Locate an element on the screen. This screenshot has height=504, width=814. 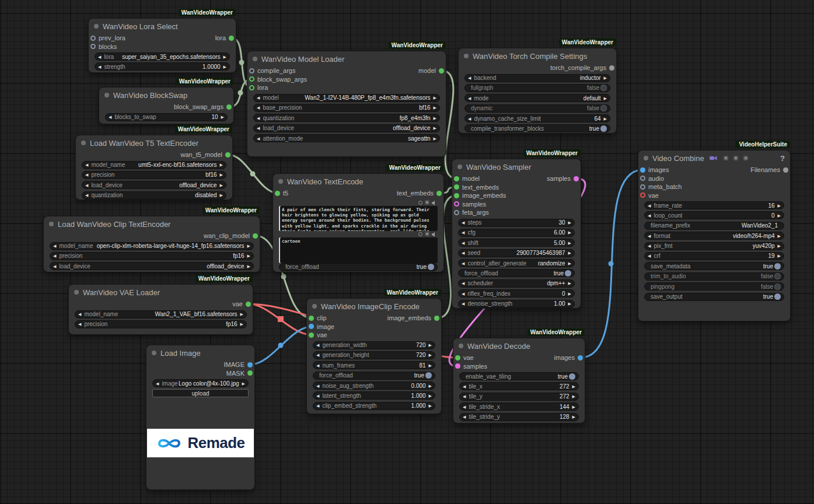
preview-option-icon is located at coordinates (736, 158).